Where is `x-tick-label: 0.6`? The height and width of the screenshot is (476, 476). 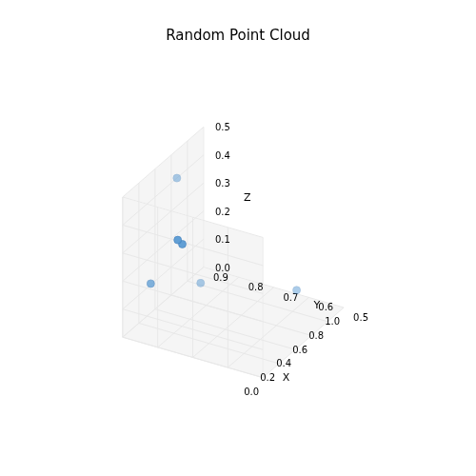
x-tick-label: 0.6 is located at coordinates (300, 350).